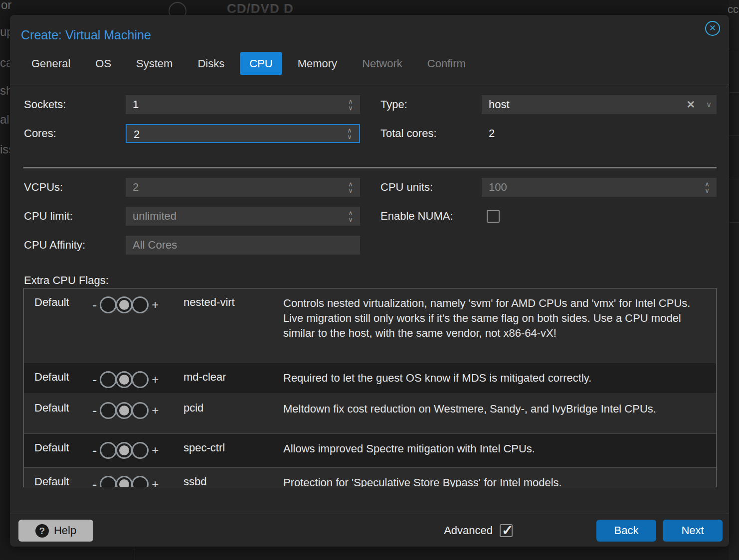 This screenshot has width=739, height=560. What do you see at coordinates (713, 28) in the screenshot?
I see `close-icon: ✕` at bounding box center [713, 28].